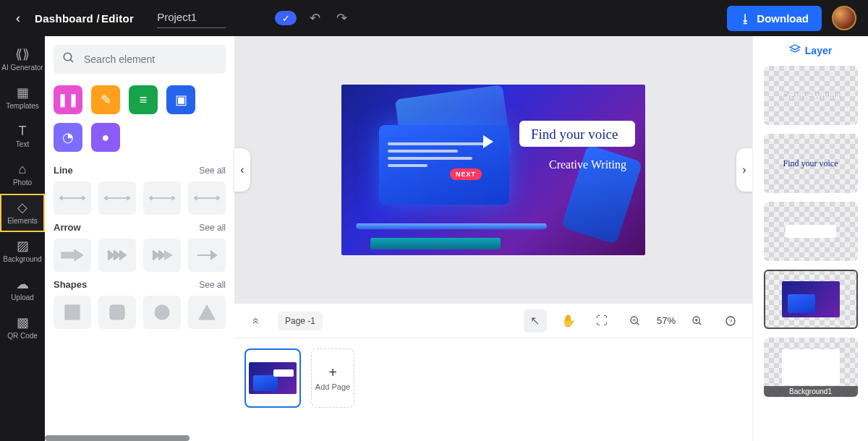  Describe the element at coordinates (22, 213) in the screenshot. I see `rail-item-elements: ◇Elements` at that location.